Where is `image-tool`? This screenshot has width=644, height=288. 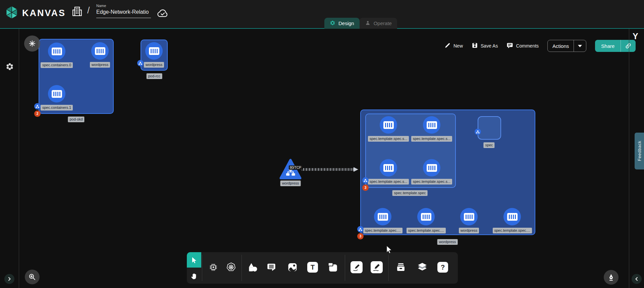
image-tool is located at coordinates (292, 267).